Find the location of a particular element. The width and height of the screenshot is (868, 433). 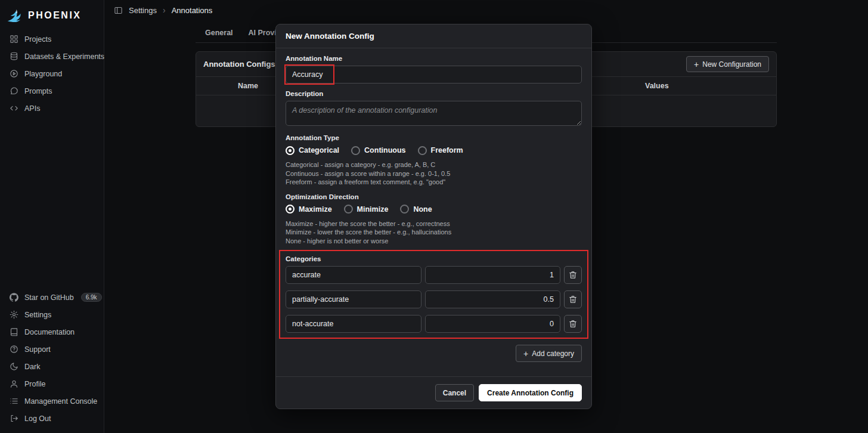

annotation-type-label: Annotation Type is located at coordinates (434, 138).